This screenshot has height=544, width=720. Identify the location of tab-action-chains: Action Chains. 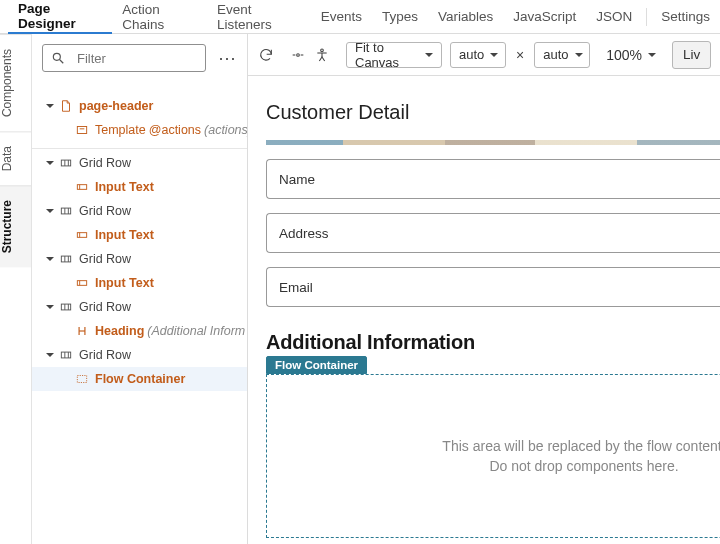
(160, 16).